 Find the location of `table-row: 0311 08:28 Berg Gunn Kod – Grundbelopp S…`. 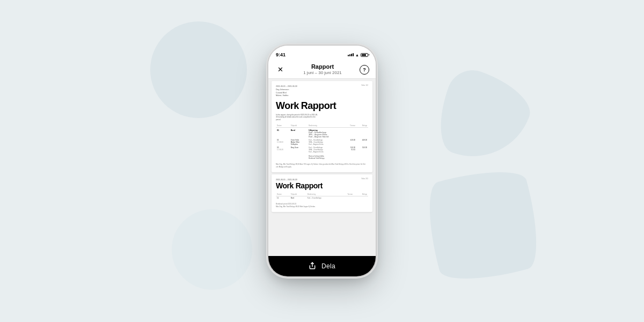

table-row: 0311 08:28 Berg Gunn Kod – Grundbelopp S… is located at coordinates (322, 153).